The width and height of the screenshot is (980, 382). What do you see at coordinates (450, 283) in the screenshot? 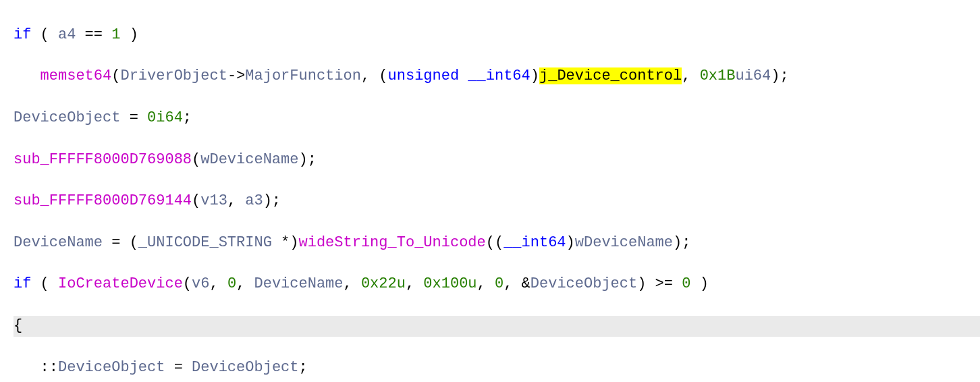
I see `number-literal: 0x100u` at bounding box center [450, 283].